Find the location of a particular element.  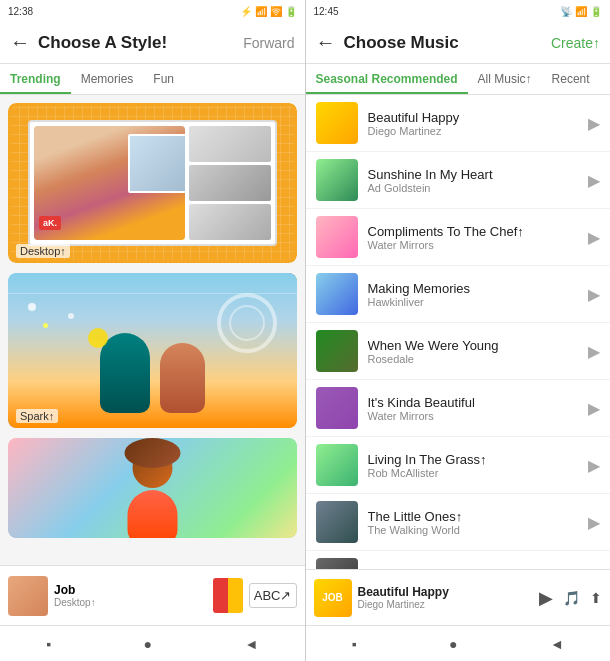

right-back-button: ← is located at coordinates (326, 42).